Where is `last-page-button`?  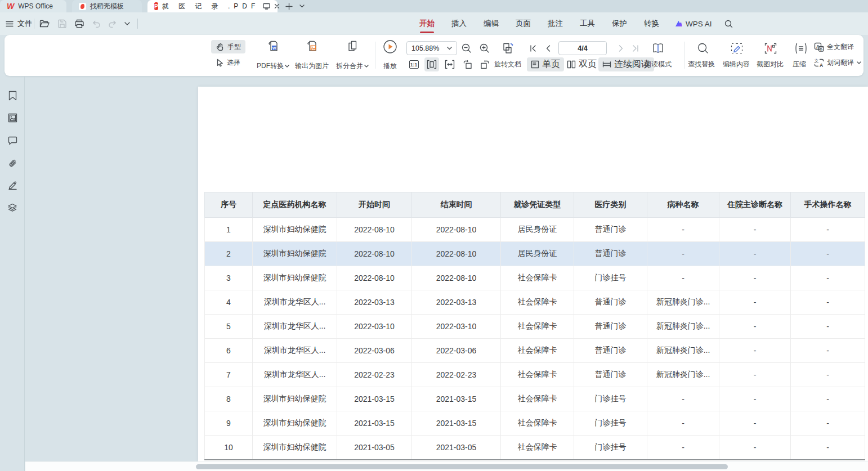 last-page-button is located at coordinates (636, 48).